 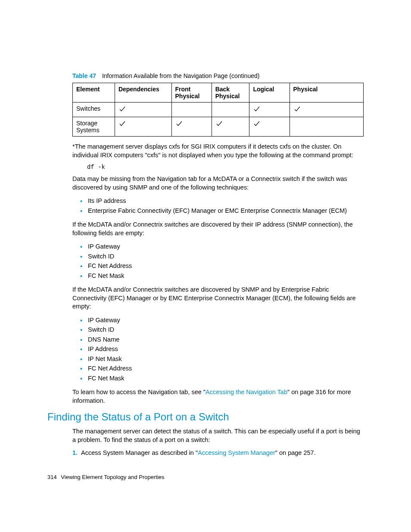 I want to click on th-front-physical: Front Physical, so click(x=191, y=93).